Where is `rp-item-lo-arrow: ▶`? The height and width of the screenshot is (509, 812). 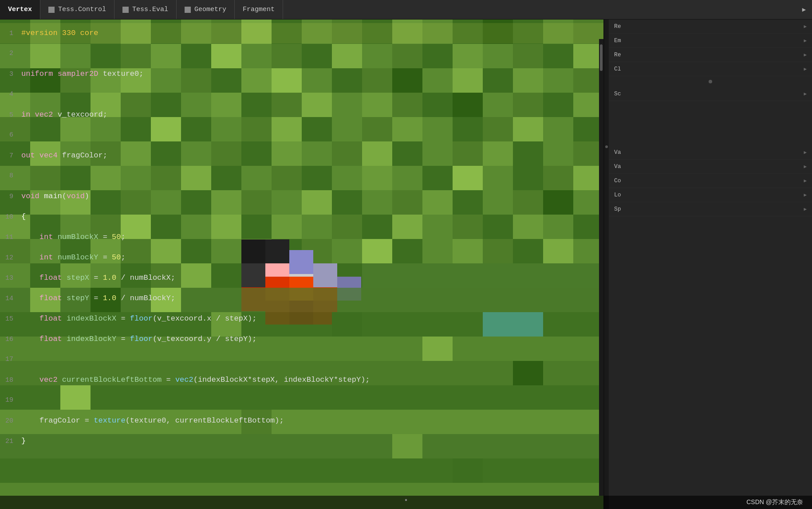 rp-item-lo-arrow: ▶ is located at coordinates (805, 195).